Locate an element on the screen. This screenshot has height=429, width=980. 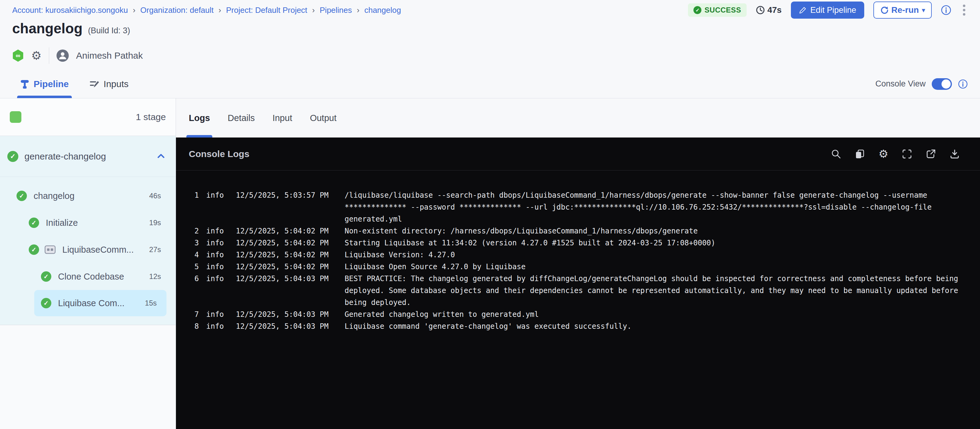
breadcrumb: Account: kurosakiichigo.songoku › Organi… is located at coordinates (207, 10).